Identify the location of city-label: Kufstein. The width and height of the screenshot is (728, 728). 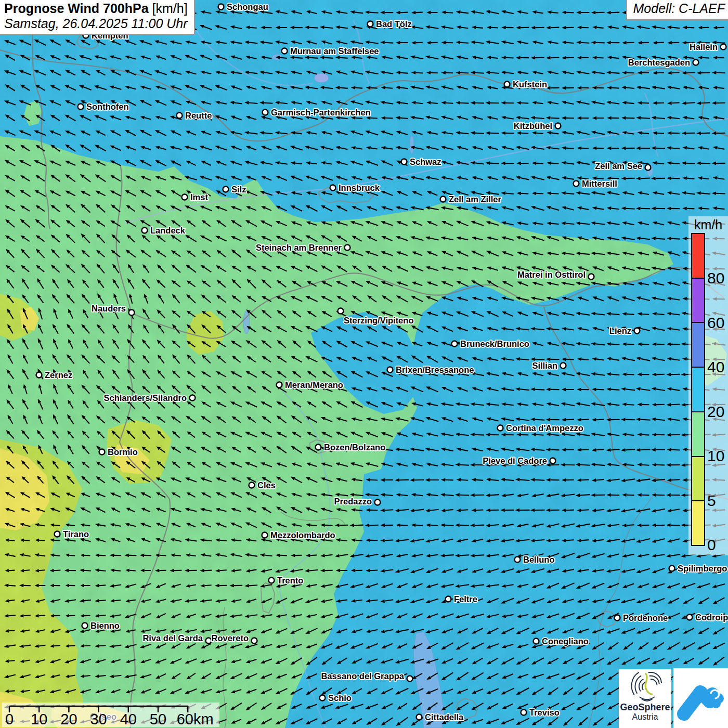
(530, 84).